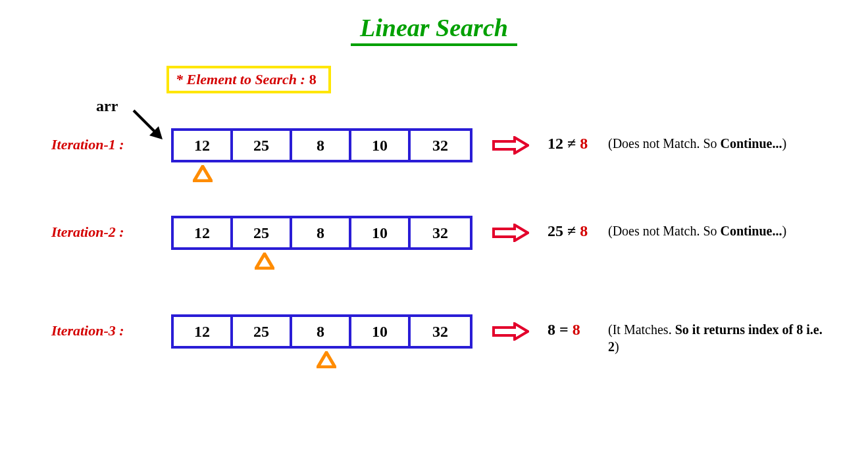  Describe the element at coordinates (555, 143) in the screenshot. I see `compare-left: 12` at that location.